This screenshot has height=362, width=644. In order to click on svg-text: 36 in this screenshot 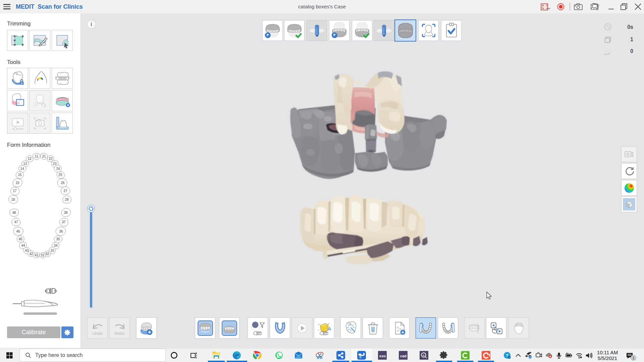, I will do `click(61, 231)`.